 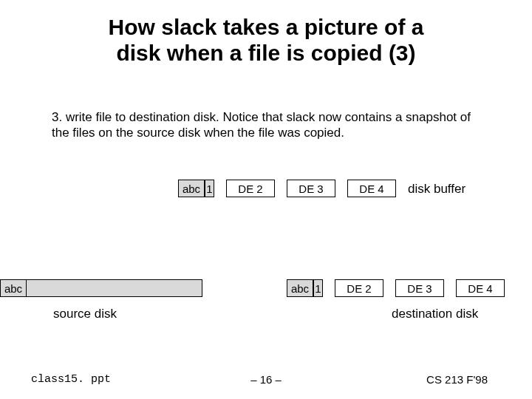 I want to click on title-line-1: How slack takes a picture of a, so click(x=266, y=27).